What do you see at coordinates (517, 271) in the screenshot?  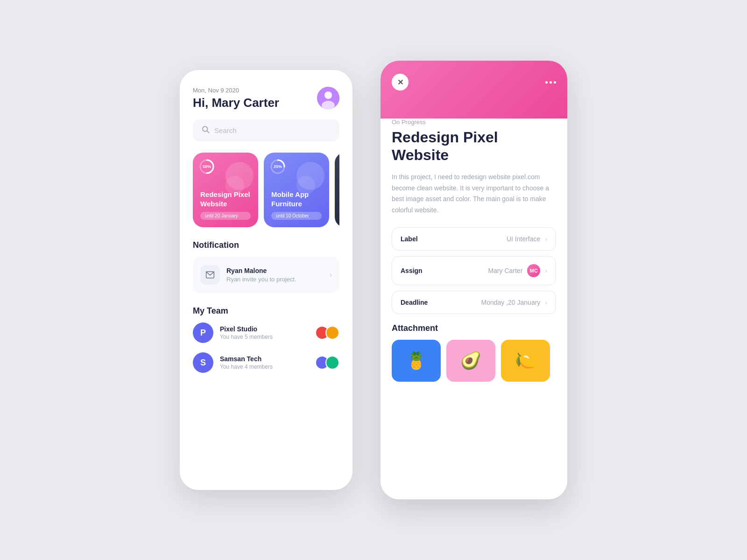 I see `detail-assign-value-group: Mary Carter MC ›` at bounding box center [517, 271].